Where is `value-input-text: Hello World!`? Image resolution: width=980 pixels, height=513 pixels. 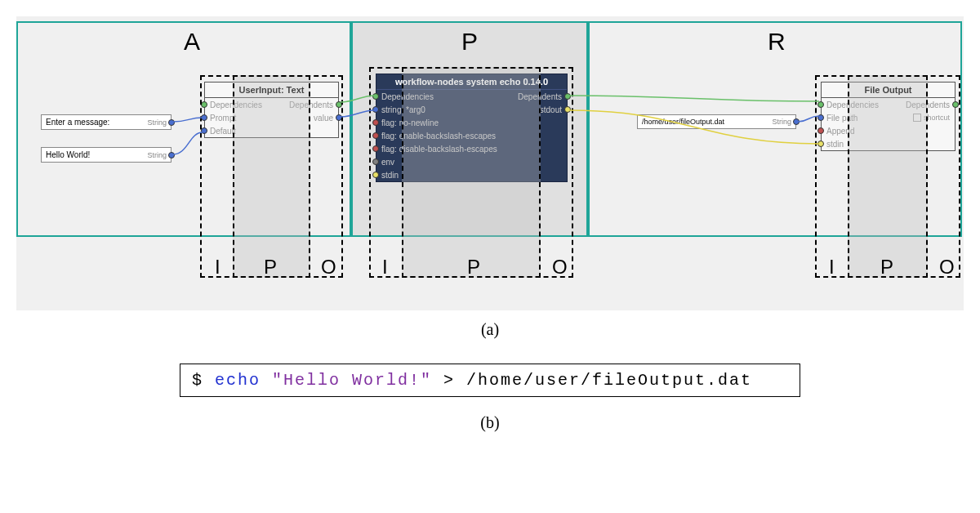
value-input-text: Hello World! is located at coordinates (68, 155).